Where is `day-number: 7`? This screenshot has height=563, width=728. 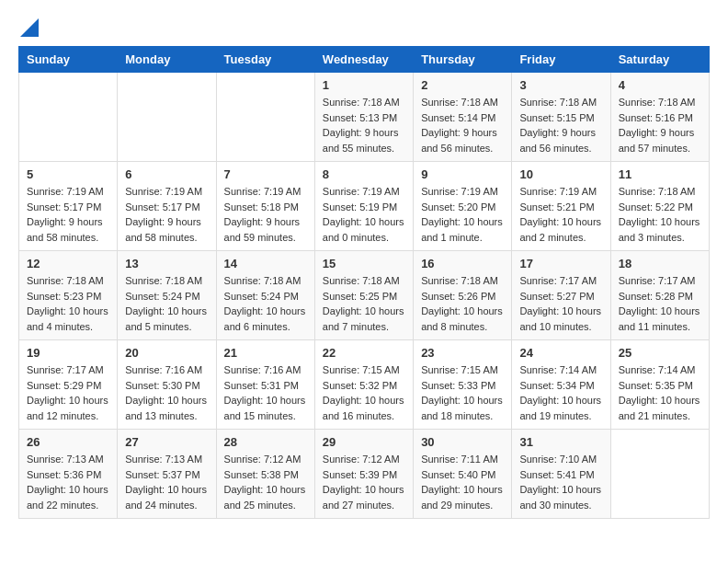 day-number: 7 is located at coordinates (266, 175).